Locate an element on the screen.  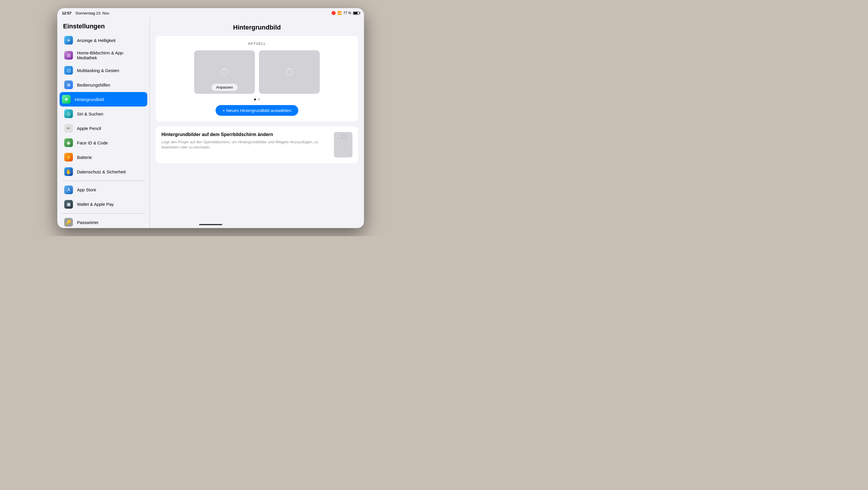
pencil-icon: ✏ is located at coordinates (69, 128).